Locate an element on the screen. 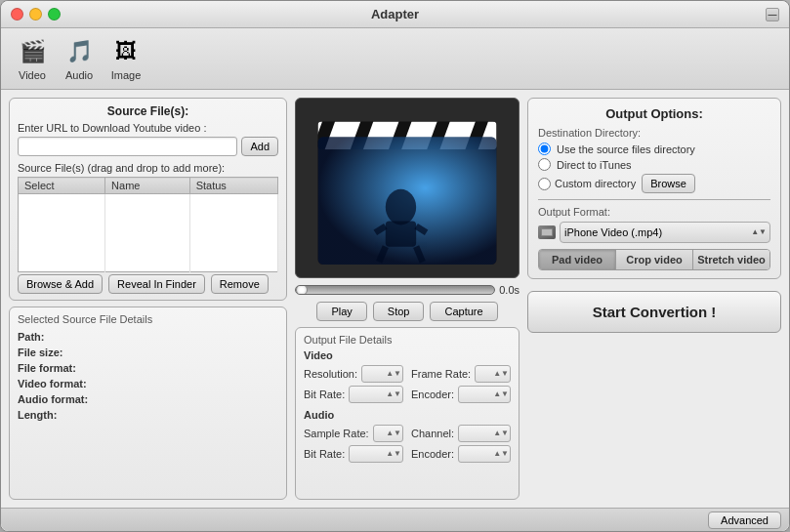 This screenshot has width=790, height=532. maximize-button is located at coordinates (55, 14).